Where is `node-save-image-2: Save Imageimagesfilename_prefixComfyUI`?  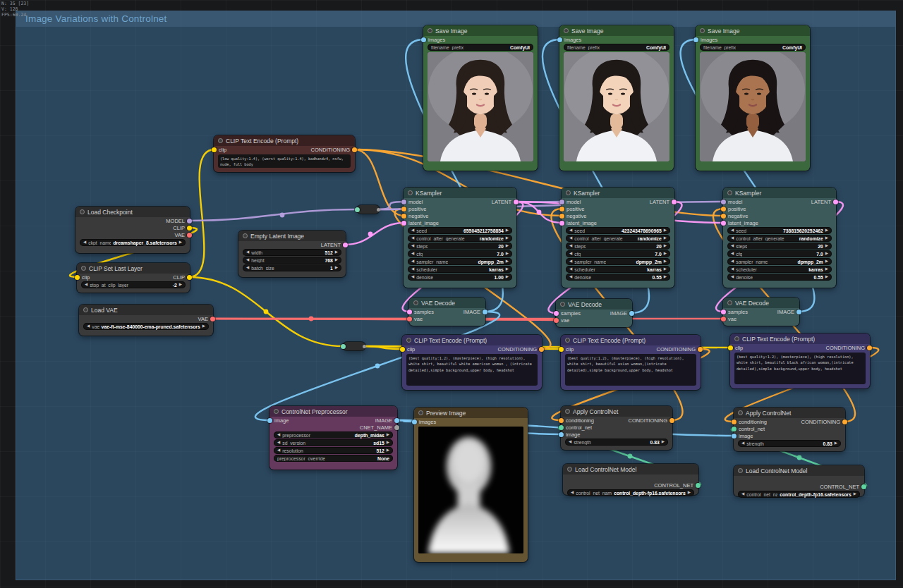 node-save-image-2: Save Imageimagesfilename_prefixComfyUI is located at coordinates (617, 98).